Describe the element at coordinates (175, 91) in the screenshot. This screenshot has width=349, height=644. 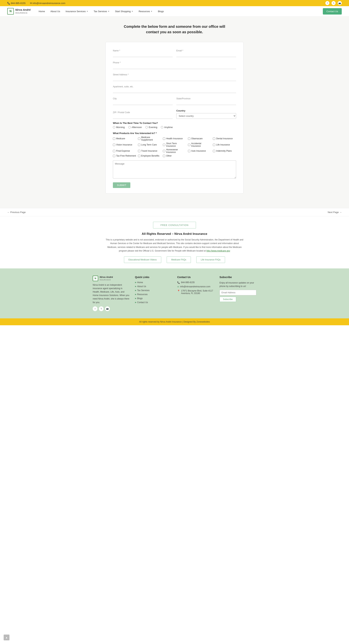
I see `apt-input` at that location.